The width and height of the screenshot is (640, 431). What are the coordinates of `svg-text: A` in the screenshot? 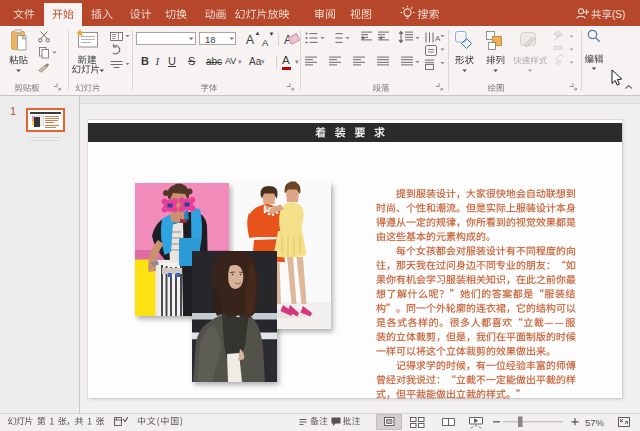 It's located at (438, 38).